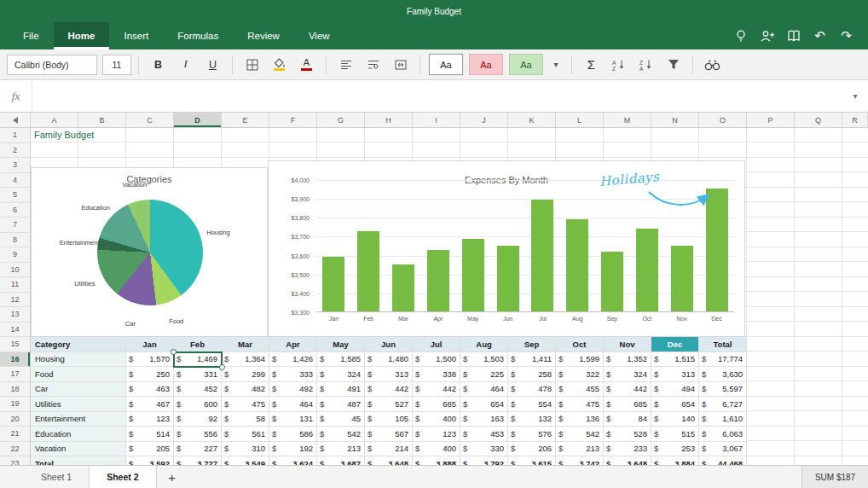 The height and width of the screenshot is (488, 868). I want to click on value-cell: $3,888, so click(437, 461).